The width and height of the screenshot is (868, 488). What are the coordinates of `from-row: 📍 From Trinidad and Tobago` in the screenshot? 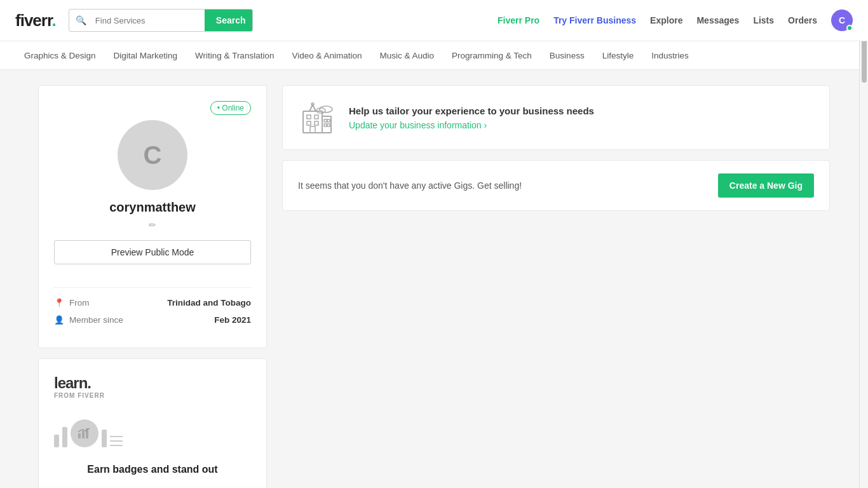 It's located at (153, 302).